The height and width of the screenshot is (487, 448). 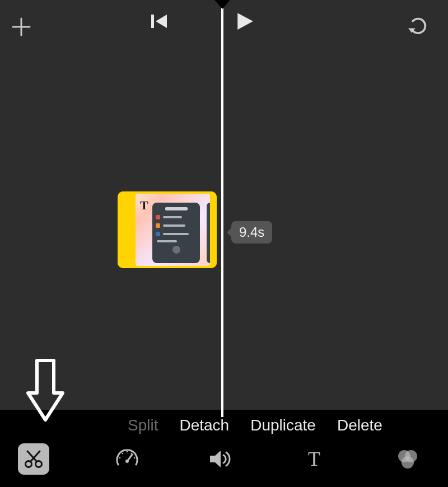 What do you see at coordinates (222, 208) in the screenshot?
I see `playhead-line` at bounding box center [222, 208].